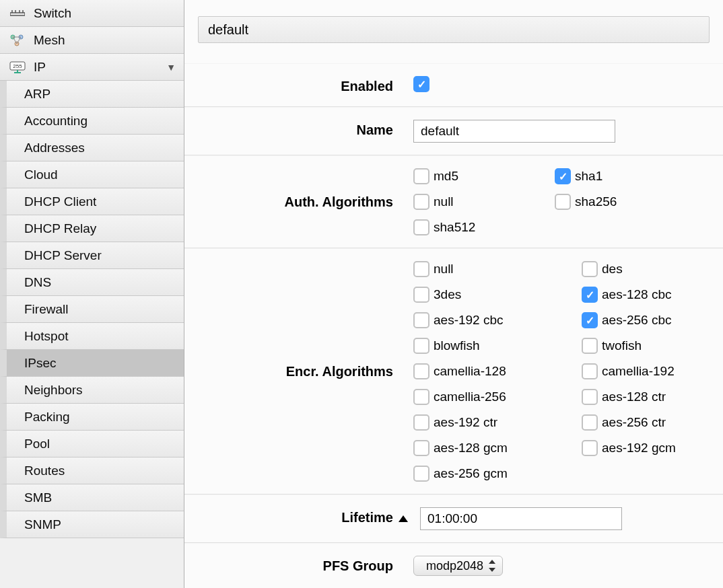 This screenshot has width=723, height=588. I want to click on encr-checkbox-aes-128-cbc: ✓, so click(590, 295).